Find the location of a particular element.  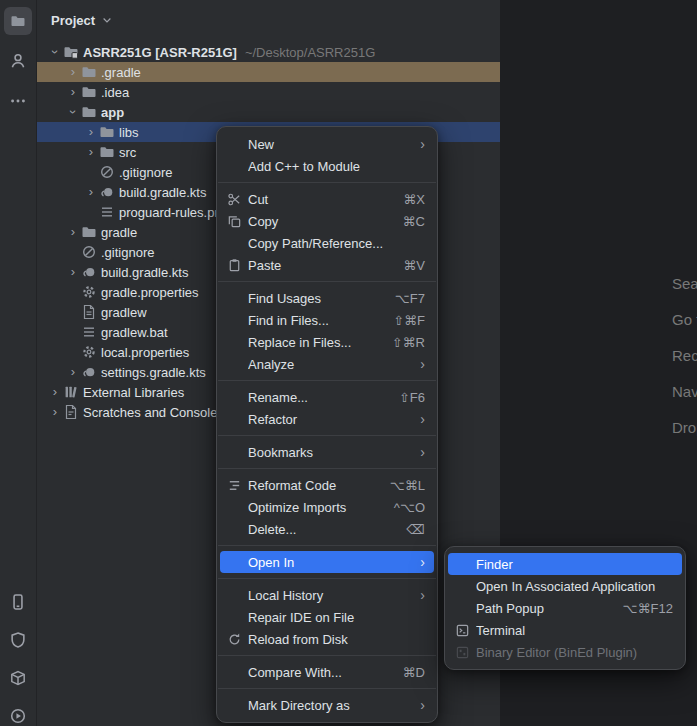

editor-tip: Go to File is located at coordinates (684, 320).